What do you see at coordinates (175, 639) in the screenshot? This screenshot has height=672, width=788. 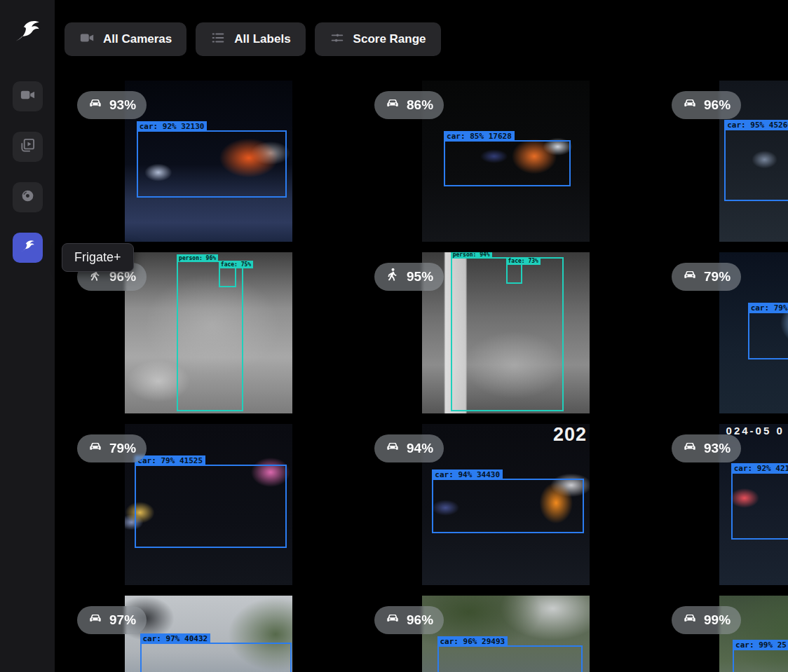 I see `bbox-label: car: 97% 40432` at bounding box center [175, 639].